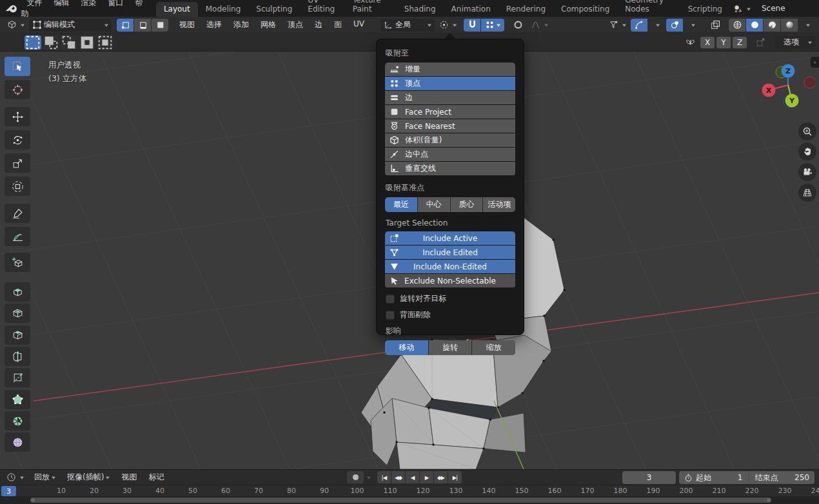  What do you see at coordinates (692, 25) in the screenshot?
I see `overlays-dropdown` at bounding box center [692, 25].